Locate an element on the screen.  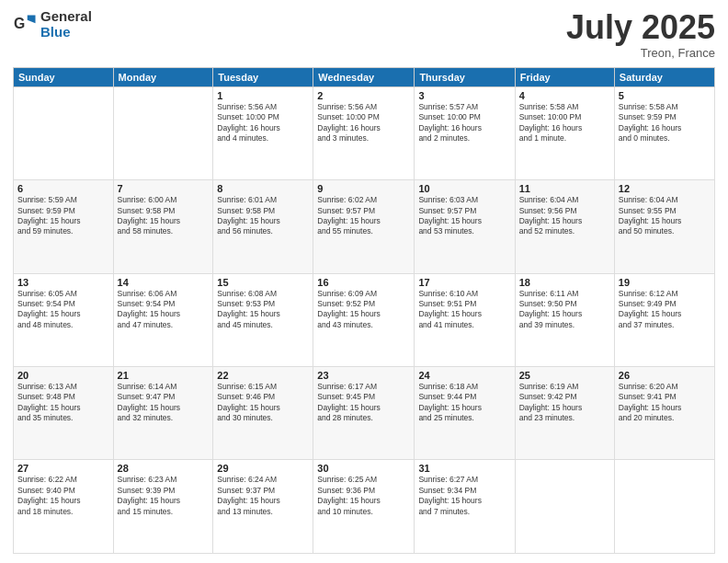
table-row: 31Sunrise: 6:27 AM Sunset: 9:34 PM Dayli… is located at coordinates (465, 507).